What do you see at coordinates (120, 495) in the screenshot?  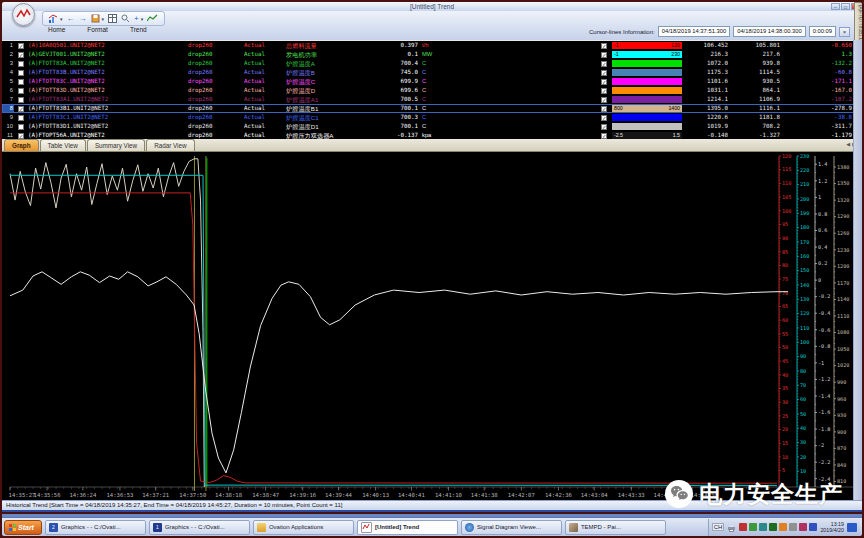 I see `svg-text: 14:36:53` at bounding box center [120, 495].